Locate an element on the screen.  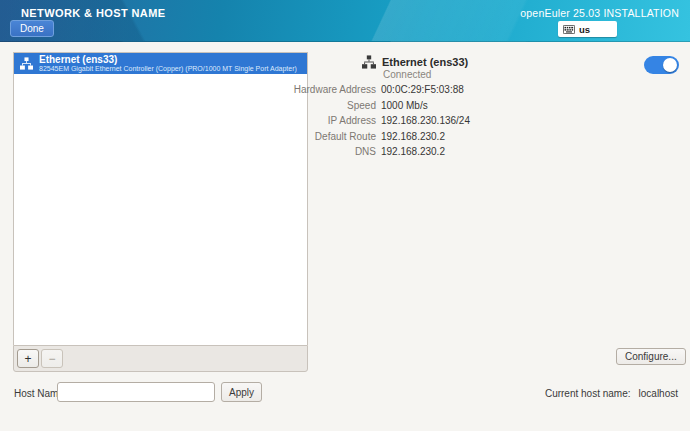
keyboard-icon is located at coordinates (569, 30).